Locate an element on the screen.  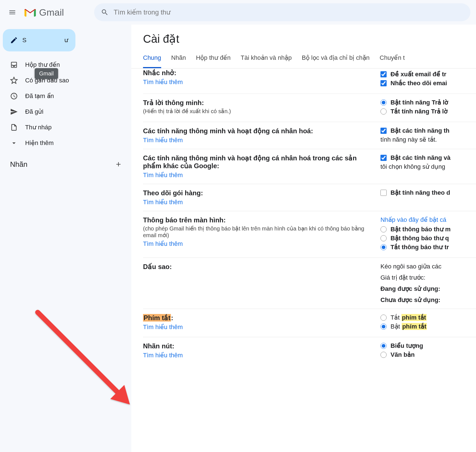
smart-reply-on-radio is located at coordinates (384, 103).